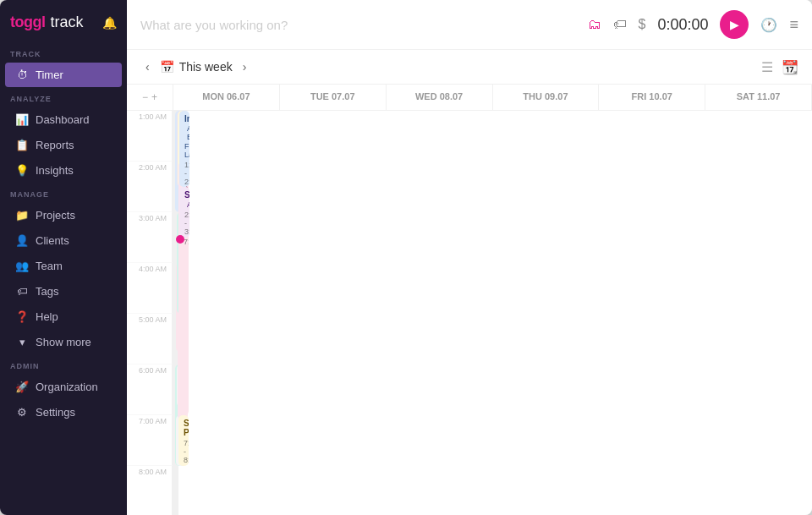  Describe the element at coordinates (150, 490) in the screenshot. I see `time-label: 8:00 AM` at that location.